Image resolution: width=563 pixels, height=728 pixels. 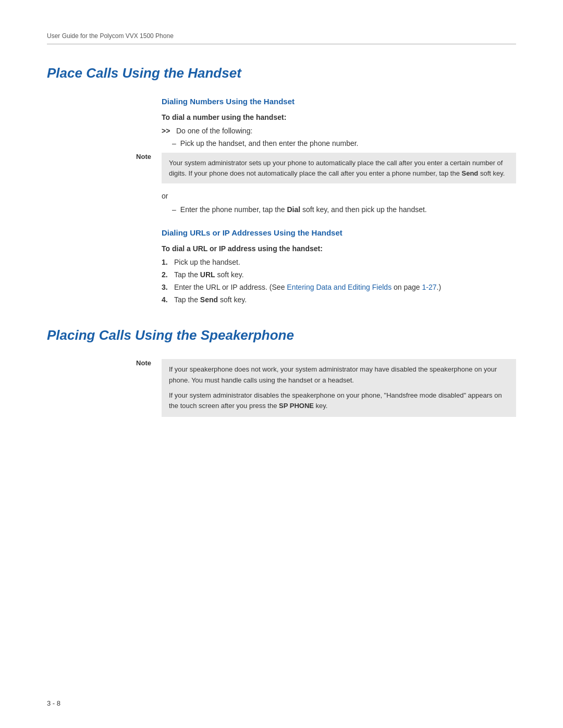 What do you see at coordinates (294, 209) in the screenshot?
I see `dial-bold: Dial` at bounding box center [294, 209].